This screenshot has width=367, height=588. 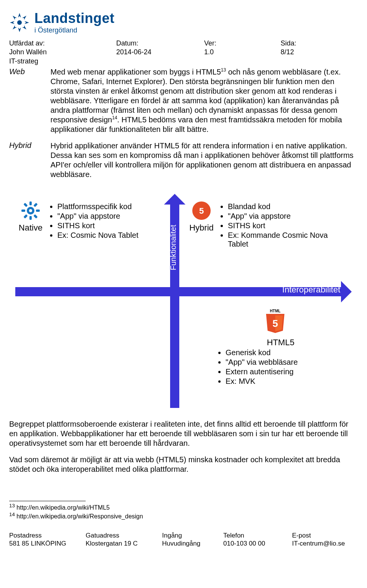 What do you see at coordinates (63, 61) in the screenshot?
I see `issued-by-role: IT-strateg` at bounding box center [63, 61].